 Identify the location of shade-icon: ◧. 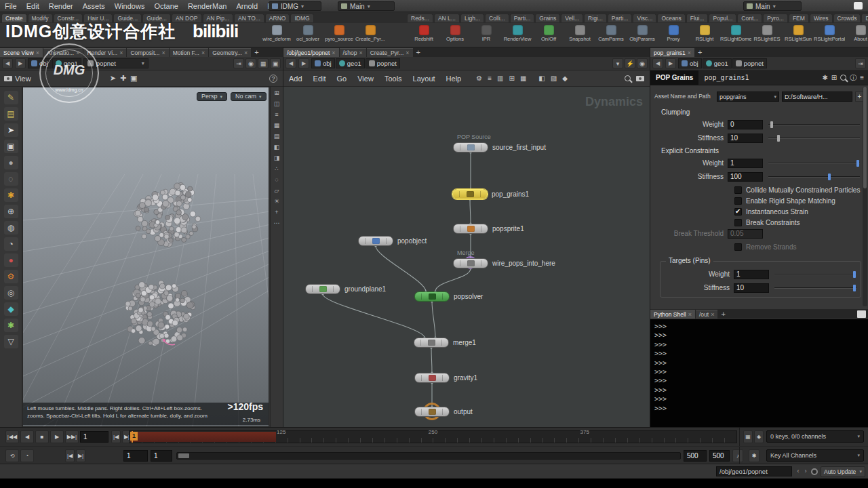
(541, 79).